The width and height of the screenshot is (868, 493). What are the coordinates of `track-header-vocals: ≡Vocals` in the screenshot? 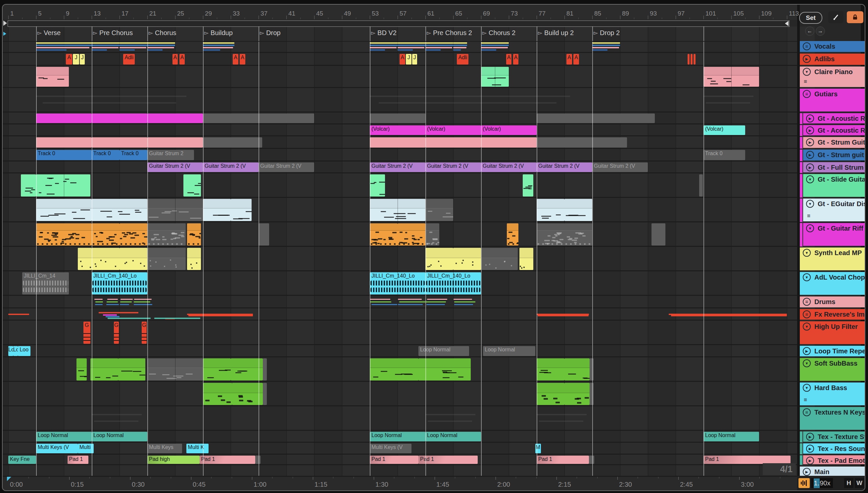 It's located at (832, 46).